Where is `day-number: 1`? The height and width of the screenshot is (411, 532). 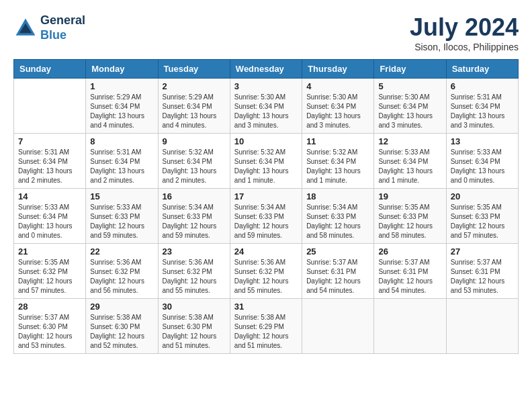 day-number: 1 is located at coordinates (122, 86).